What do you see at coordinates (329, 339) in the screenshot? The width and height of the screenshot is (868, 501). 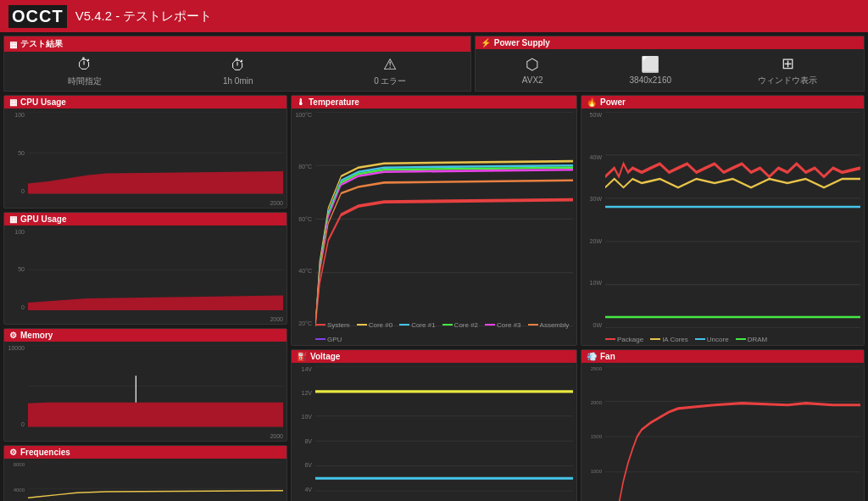 I see `temp-legend-gpu: GPU` at bounding box center [329, 339].